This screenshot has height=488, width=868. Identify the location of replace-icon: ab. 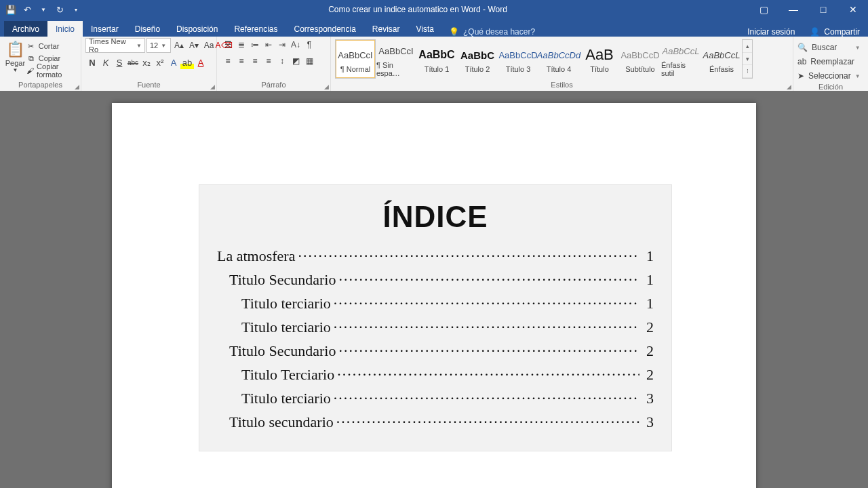
(802, 62).